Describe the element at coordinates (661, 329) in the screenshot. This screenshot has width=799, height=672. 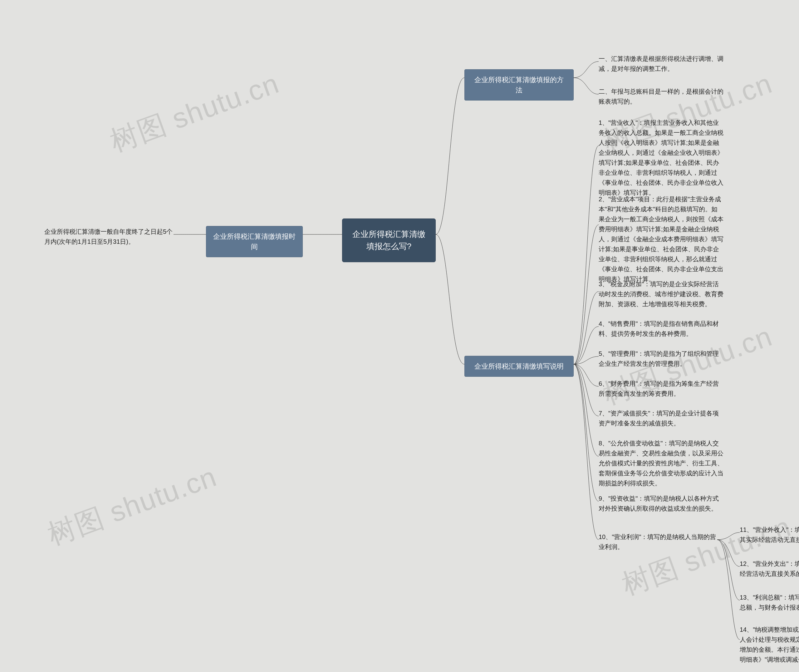
I see `leaf-explain-4: 4、"销售费用"：填写的是指在销售商品和材料、提供劳务时发生的各种费用。` at that location.